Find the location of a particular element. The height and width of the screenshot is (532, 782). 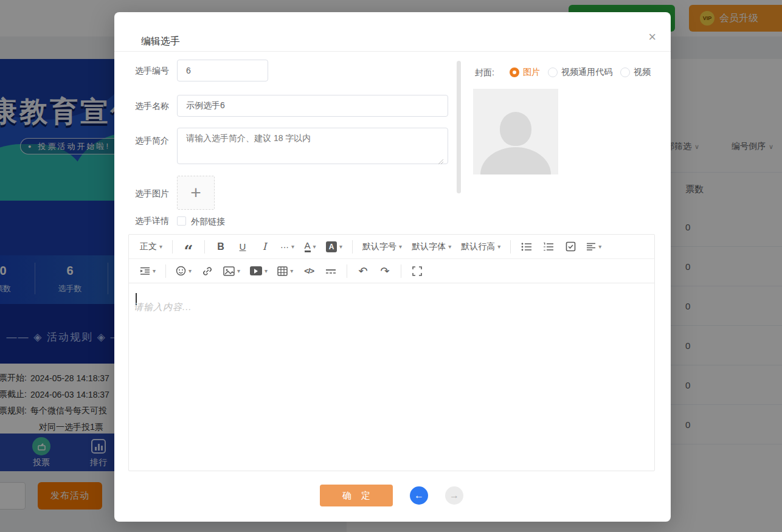

intro-field-label: 选手简介 is located at coordinates (152, 141).